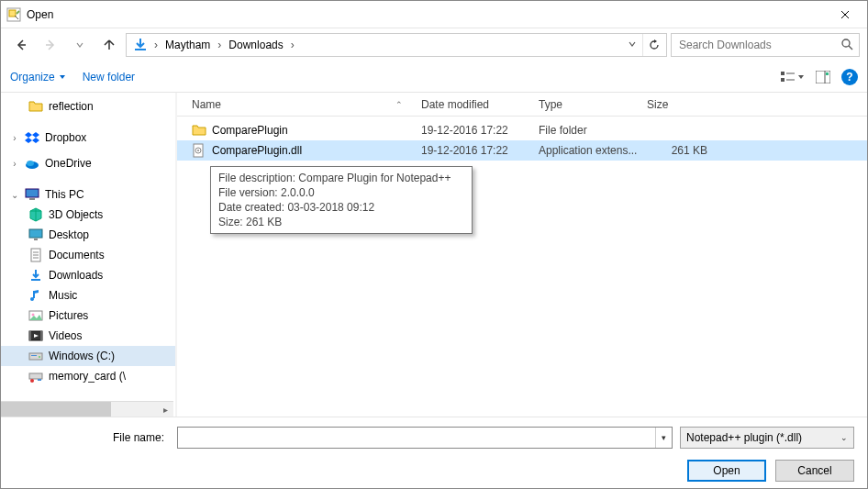 The height and width of the screenshot is (489, 868). I want to click on search-box, so click(765, 45).